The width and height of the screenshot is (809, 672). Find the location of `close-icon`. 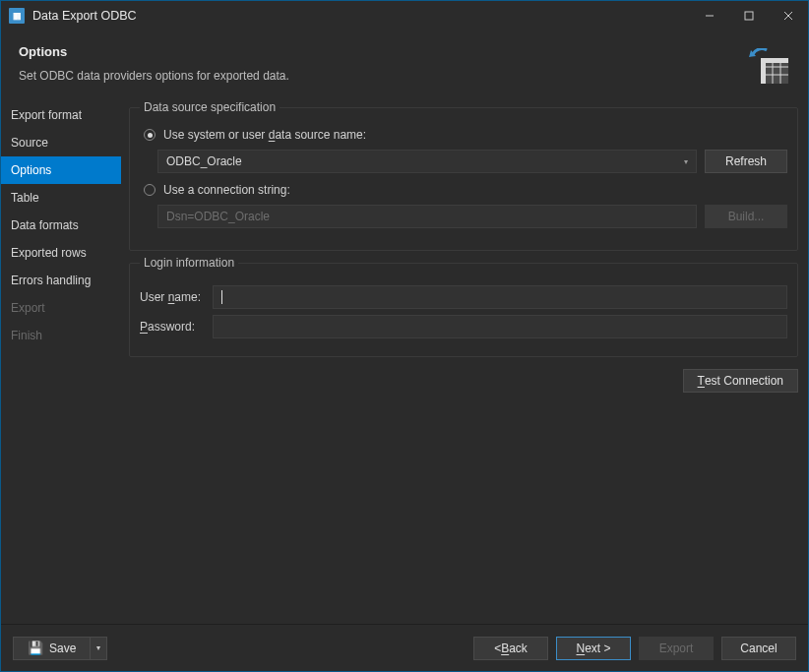

close-icon is located at coordinates (788, 16).